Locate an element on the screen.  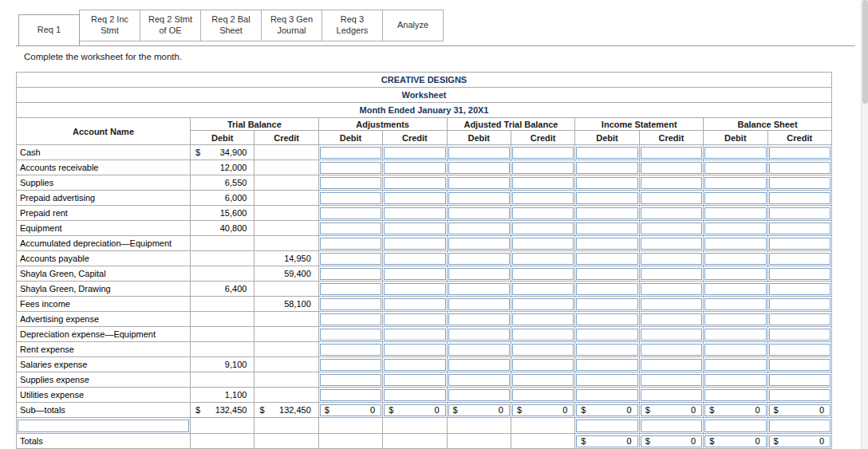
atb-debit-input: $0 is located at coordinates (479, 410).